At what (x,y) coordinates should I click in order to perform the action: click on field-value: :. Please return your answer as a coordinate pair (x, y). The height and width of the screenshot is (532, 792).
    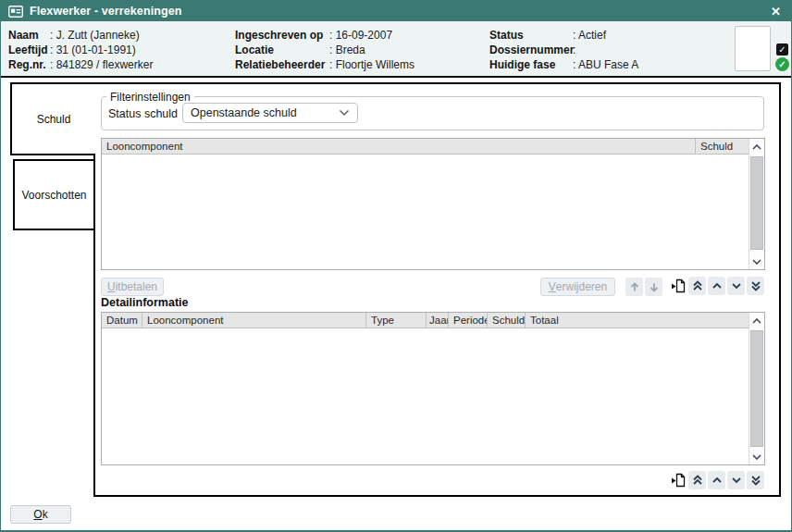
    Looking at the image, I should click on (574, 50).